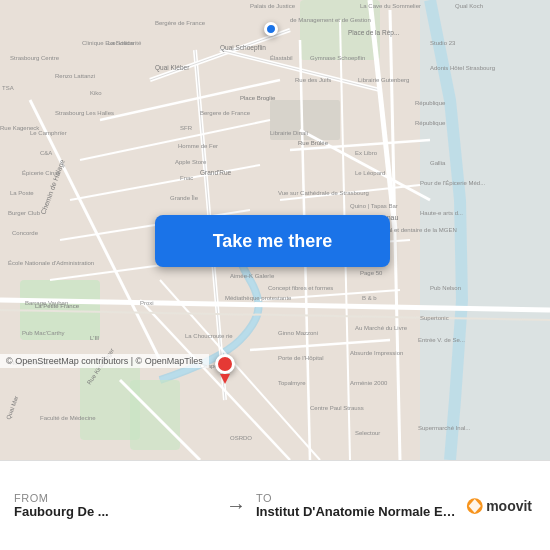  I want to click on svg-text: L'Ill, so click(94, 338).